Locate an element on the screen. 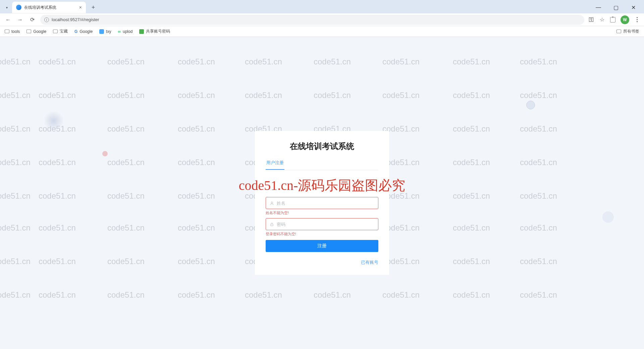 Image resolution: width=644 pixels, height=349 pixels. bookmark-uplod: ∞uplod is located at coordinates (125, 32).